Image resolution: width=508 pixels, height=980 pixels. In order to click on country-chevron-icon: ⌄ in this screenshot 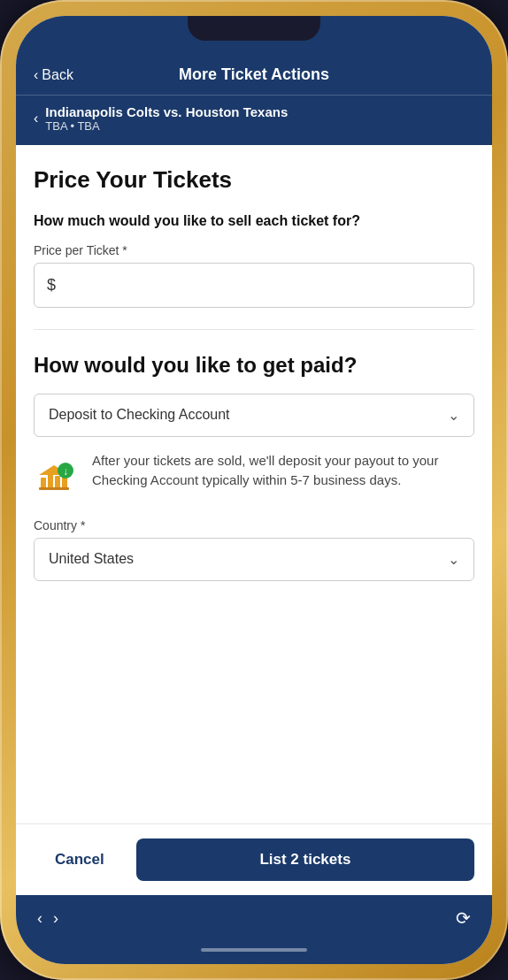, I will do `click(453, 559)`.